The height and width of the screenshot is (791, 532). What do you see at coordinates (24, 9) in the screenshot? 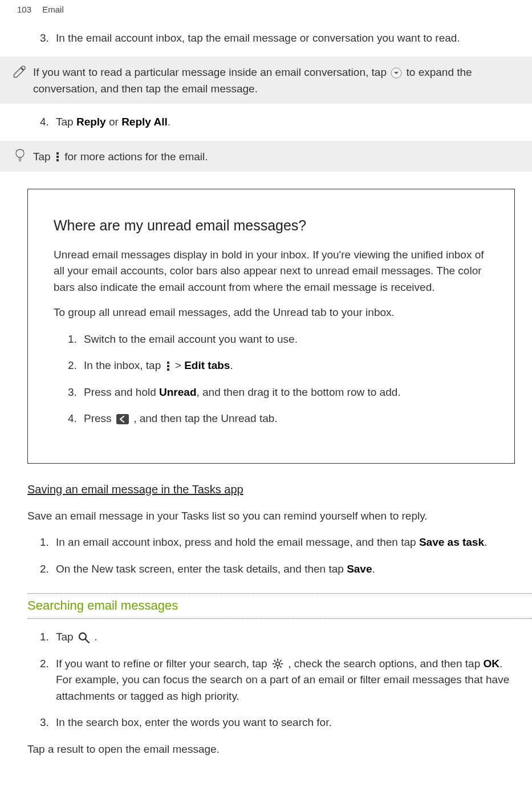
I see `page-number: 103` at bounding box center [24, 9].